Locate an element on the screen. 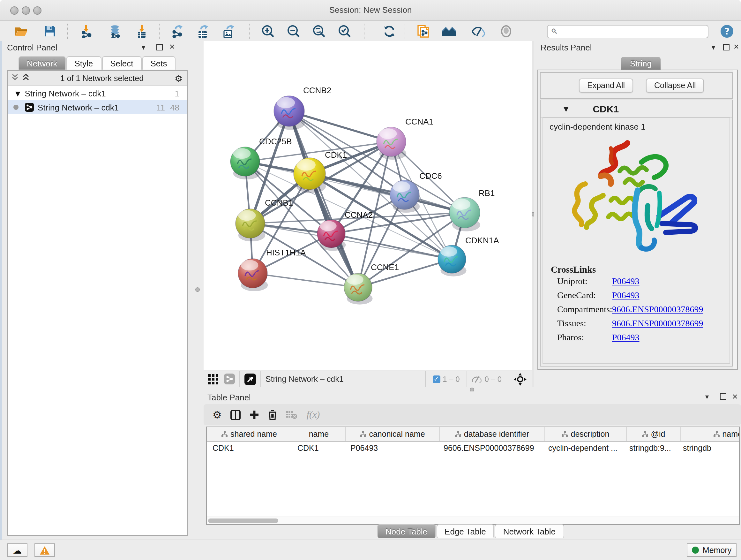  network-row: String Network – cdk1 11 48 is located at coordinates (97, 107).